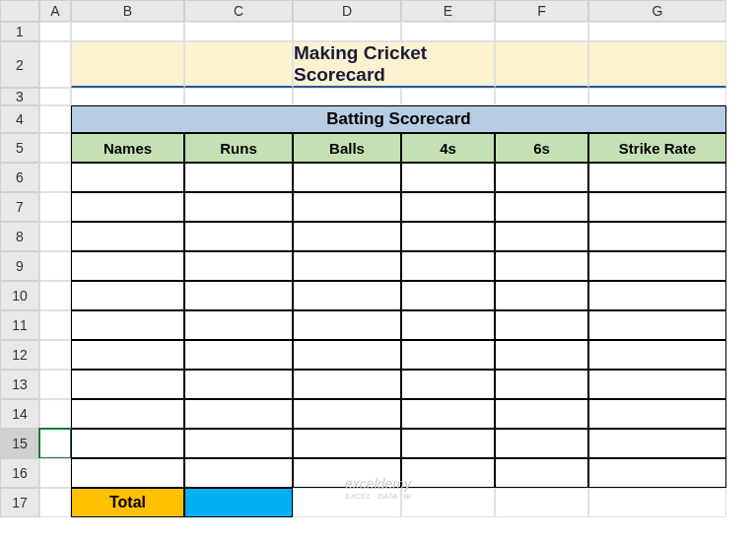  I want to click on row-header-8: 8, so click(20, 237).